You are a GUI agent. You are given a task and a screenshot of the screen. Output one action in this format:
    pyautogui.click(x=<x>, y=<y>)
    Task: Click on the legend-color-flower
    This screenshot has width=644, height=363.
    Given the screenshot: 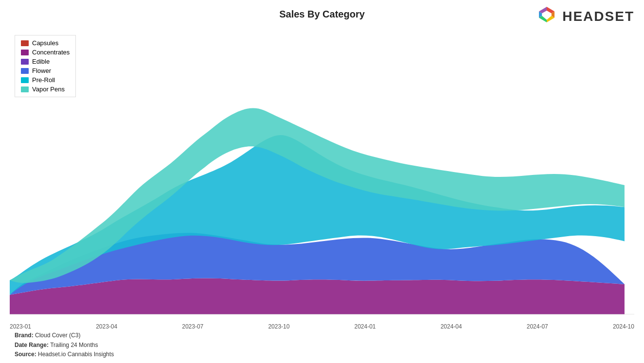 What is the action you would take?
    pyautogui.click(x=25, y=71)
    